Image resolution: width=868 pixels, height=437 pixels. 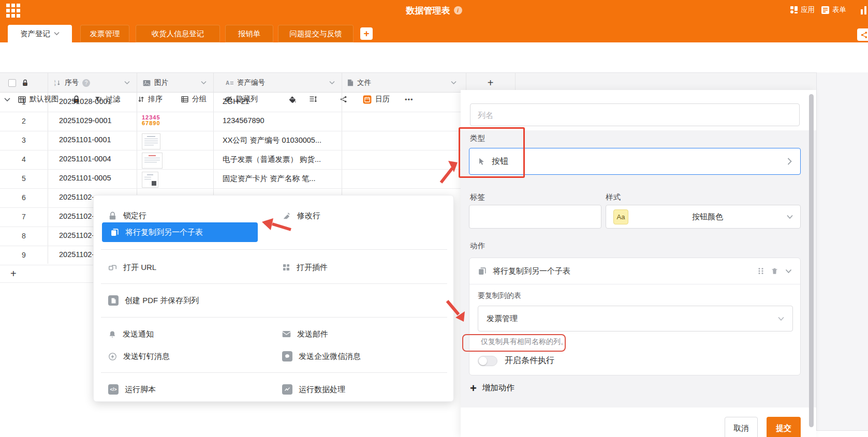 What do you see at coordinates (741, 427) in the screenshot?
I see `cancel-button: 取消` at bounding box center [741, 427].